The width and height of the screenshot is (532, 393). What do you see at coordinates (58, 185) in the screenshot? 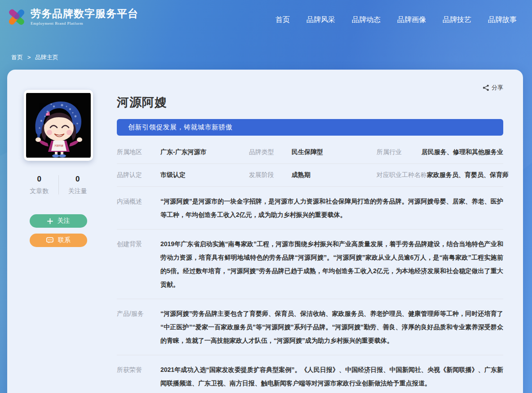
I see `profile-stats: 0 文章数 0 关注量` at bounding box center [58, 185].